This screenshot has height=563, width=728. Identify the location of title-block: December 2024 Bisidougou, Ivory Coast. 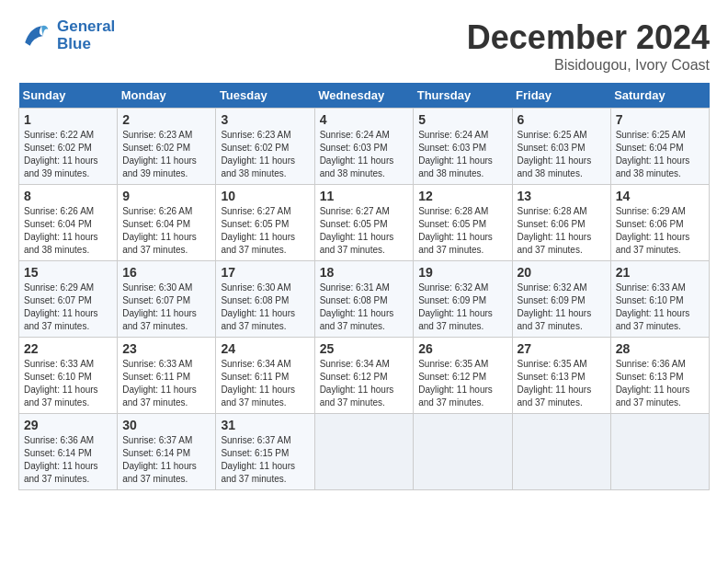
(588, 46).